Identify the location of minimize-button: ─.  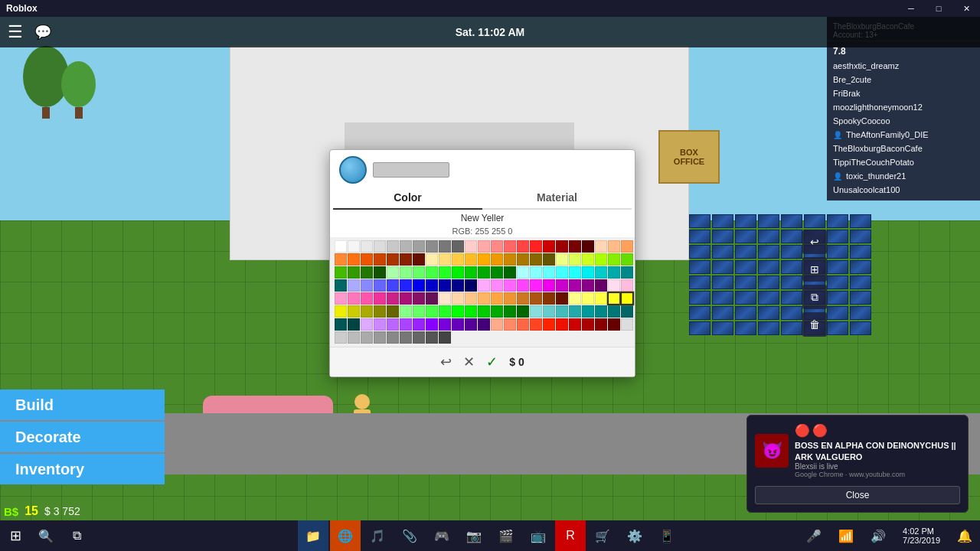
(911, 8).